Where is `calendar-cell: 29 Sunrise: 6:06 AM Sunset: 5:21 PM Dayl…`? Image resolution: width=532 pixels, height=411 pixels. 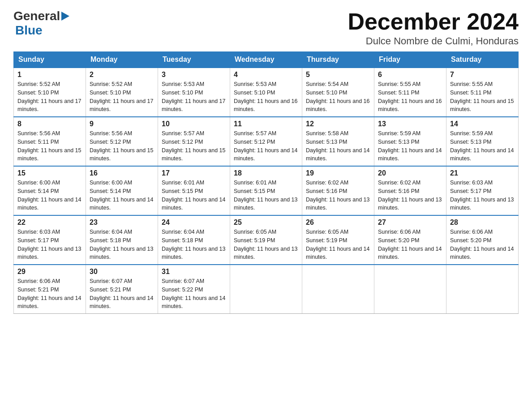
calendar-cell: 29 Sunrise: 6:06 AM Sunset: 5:21 PM Dayl… is located at coordinates (50, 289).